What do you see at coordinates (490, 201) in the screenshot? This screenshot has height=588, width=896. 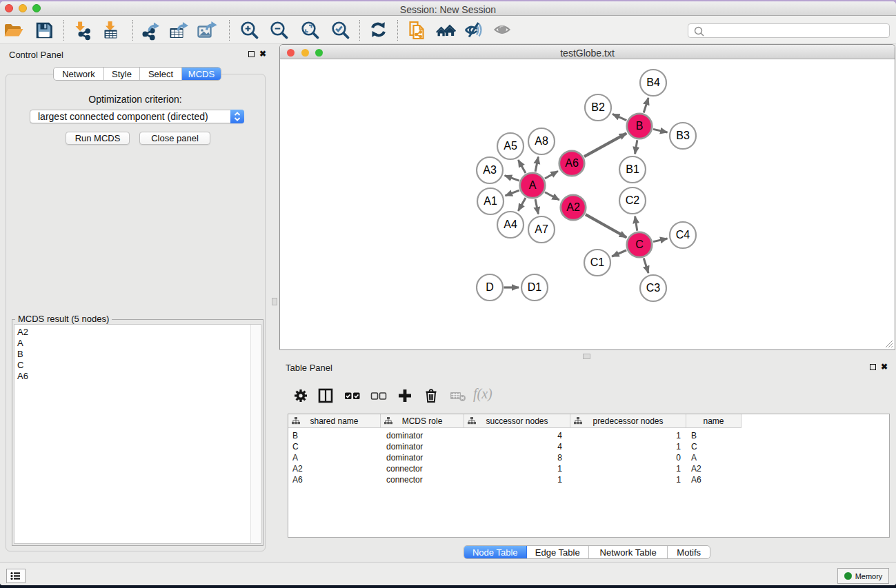 I see `svg-text: A1` at bounding box center [490, 201].